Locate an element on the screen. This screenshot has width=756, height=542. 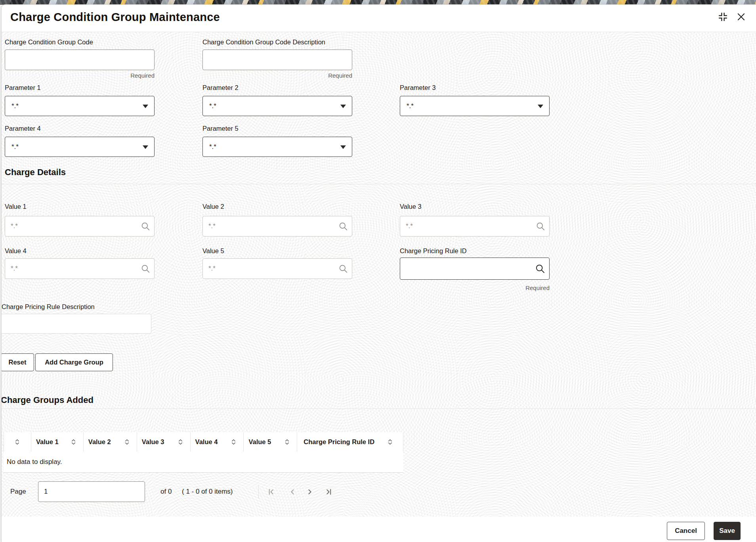
next-page-button is located at coordinates (309, 492).